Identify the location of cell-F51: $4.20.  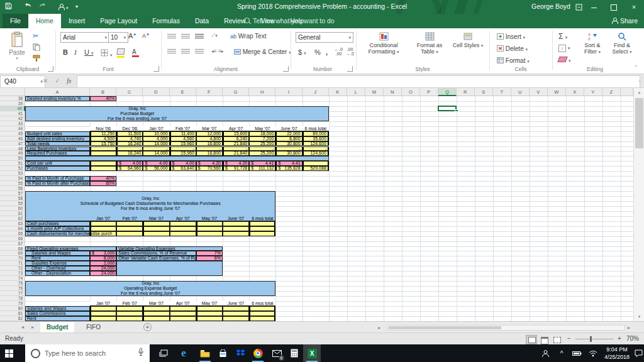
(209, 163).